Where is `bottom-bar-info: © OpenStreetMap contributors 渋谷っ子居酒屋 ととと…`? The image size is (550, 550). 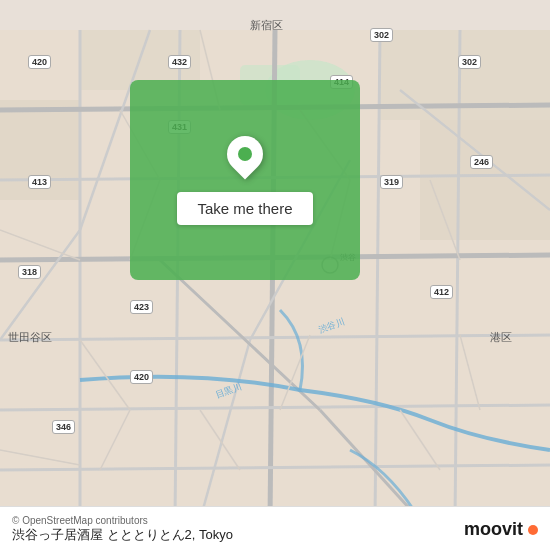 bottom-bar-info: © OpenStreetMap contributors 渋谷っ子居酒屋 ととと… is located at coordinates (122, 530).